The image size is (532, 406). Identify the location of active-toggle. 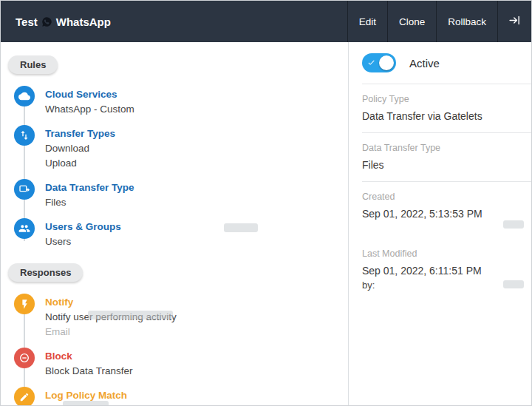
(379, 63).